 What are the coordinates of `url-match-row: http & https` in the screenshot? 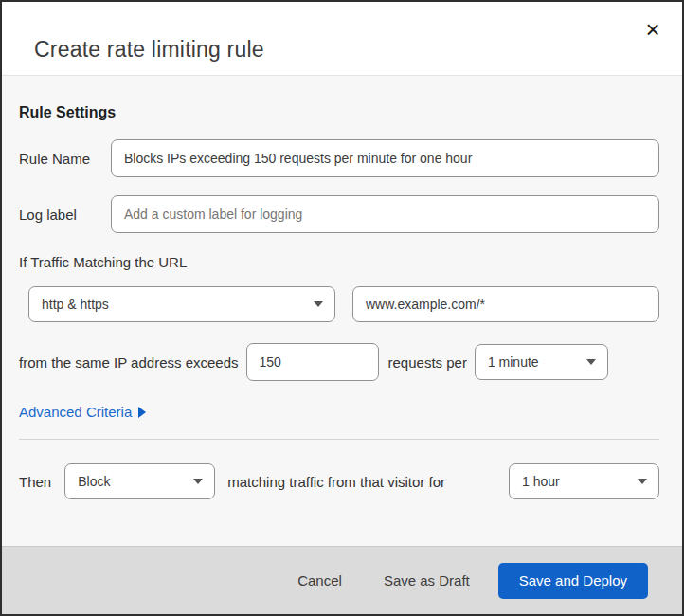 It's located at (344, 304).